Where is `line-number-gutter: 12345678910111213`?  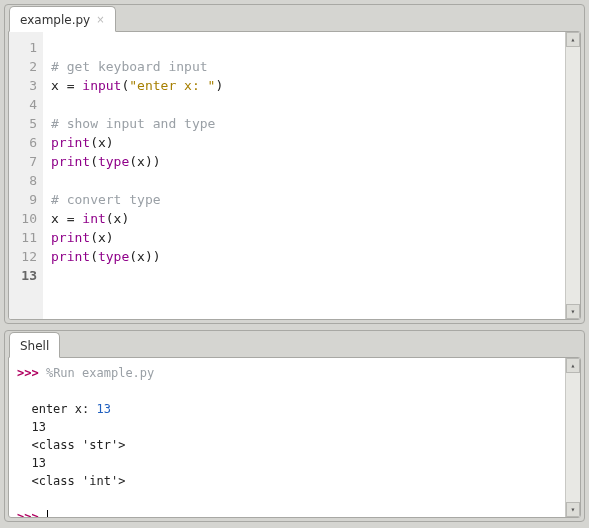
line-number-gutter: 12345678910111213 is located at coordinates (26, 176).